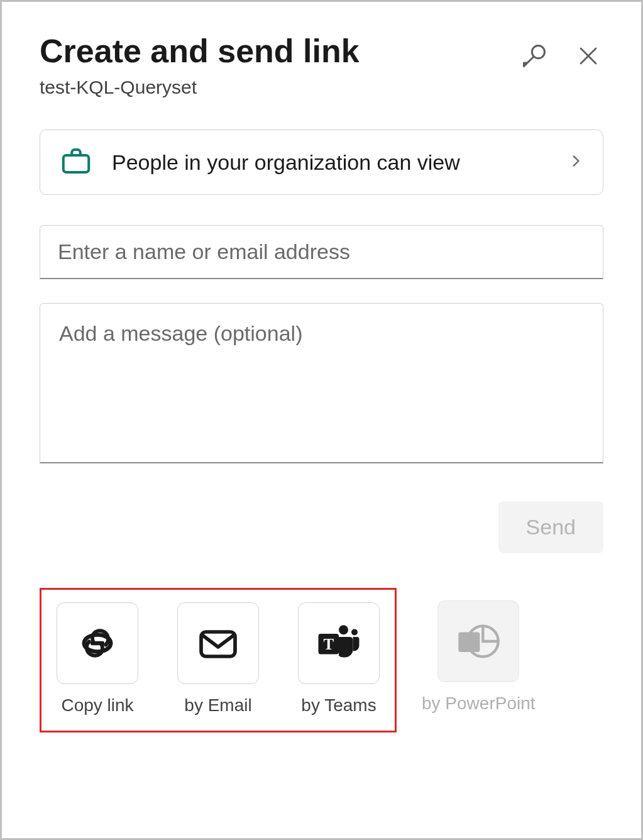 The height and width of the screenshot is (840, 643). Describe the element at coordinates (469, 643) in the screenshot. I see `svg-text: P` at that location.